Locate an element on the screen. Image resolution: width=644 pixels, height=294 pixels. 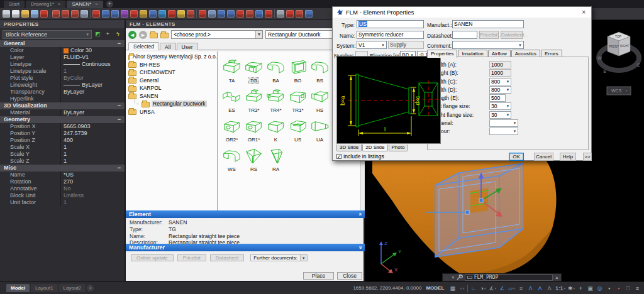
element-action-button: Pricelist is located at coordinates (192, 258).